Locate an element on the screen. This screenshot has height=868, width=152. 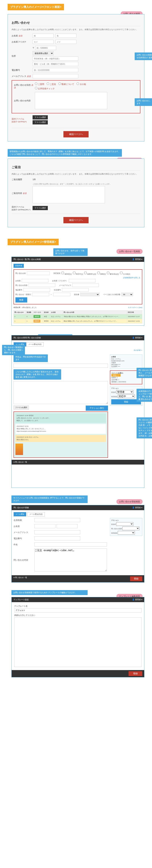
row-tel: 電話番号 is located at coordinates (76, 70).